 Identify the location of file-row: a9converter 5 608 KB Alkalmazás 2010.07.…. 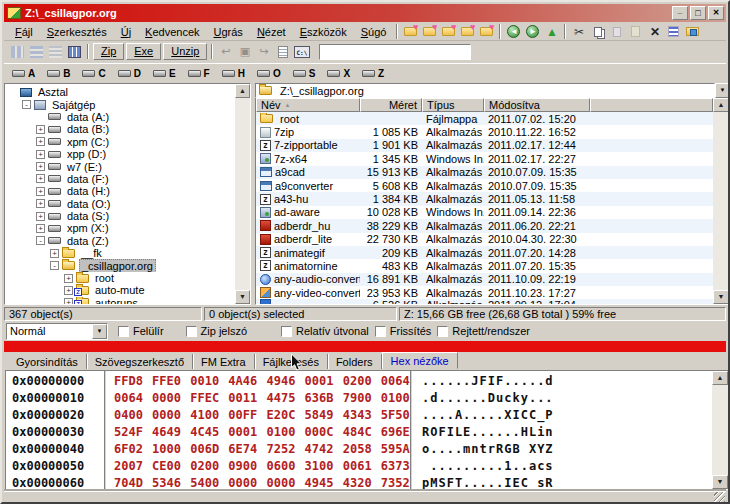
(484, 186).